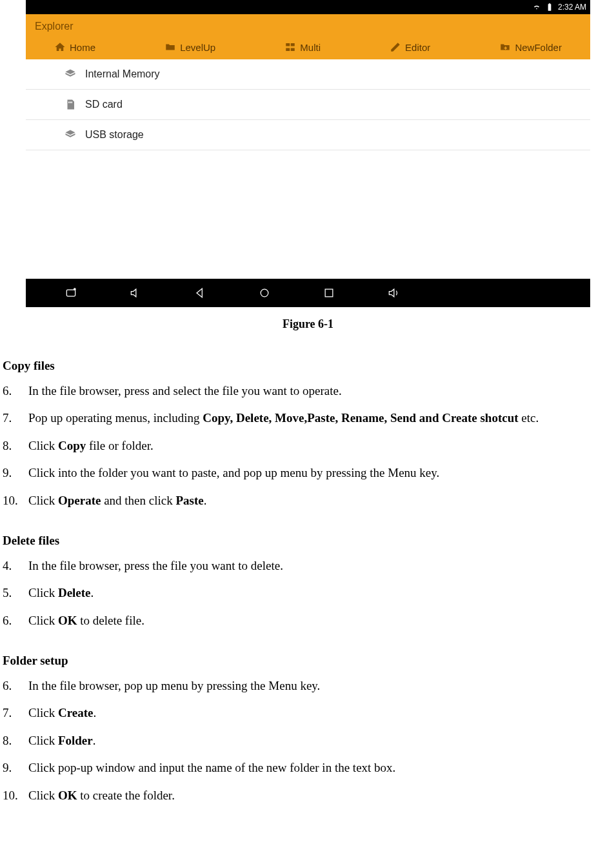 The height and width of the screenshot is (864, 616). What do you see at coordinates (308, 28) in the screenshot?
I see `app-title: Explorer` at bounding box center [308, 28].